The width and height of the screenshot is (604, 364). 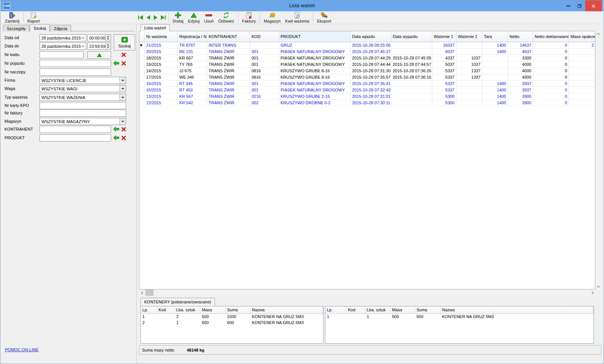 I want to click on pick-kontrahent-button, so click(x=116, y=129).